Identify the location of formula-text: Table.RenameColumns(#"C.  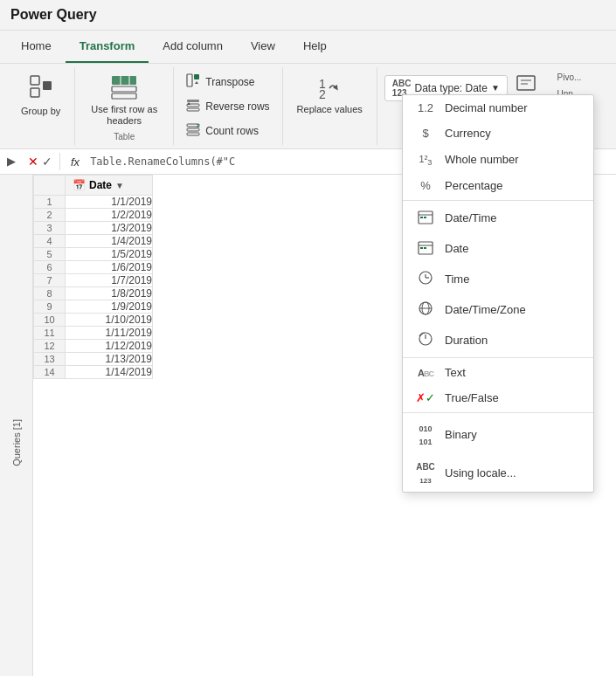
(163, 162).